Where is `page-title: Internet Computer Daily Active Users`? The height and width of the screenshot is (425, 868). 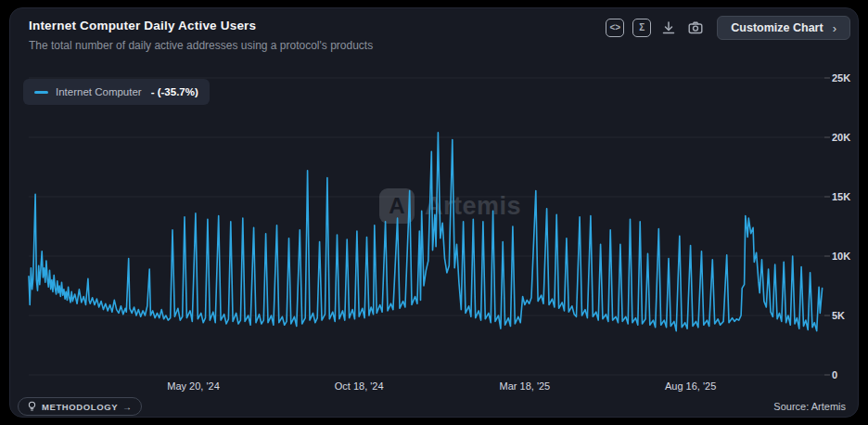
page-title: Internet Computer Daily Active Users is located at coordinates (143, 26).